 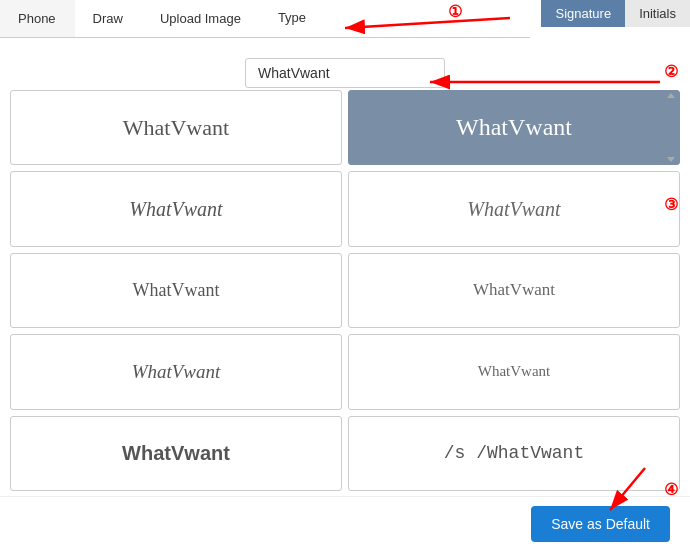 I want to click on tab-phone: Phone, so click(x=38, y=18).